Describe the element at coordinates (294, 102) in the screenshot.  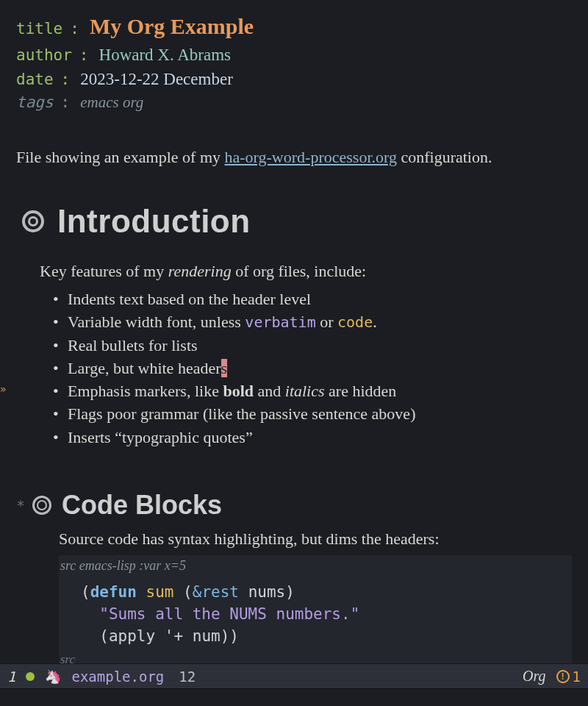
I see `tags-line: tags: emacs org` at that location.